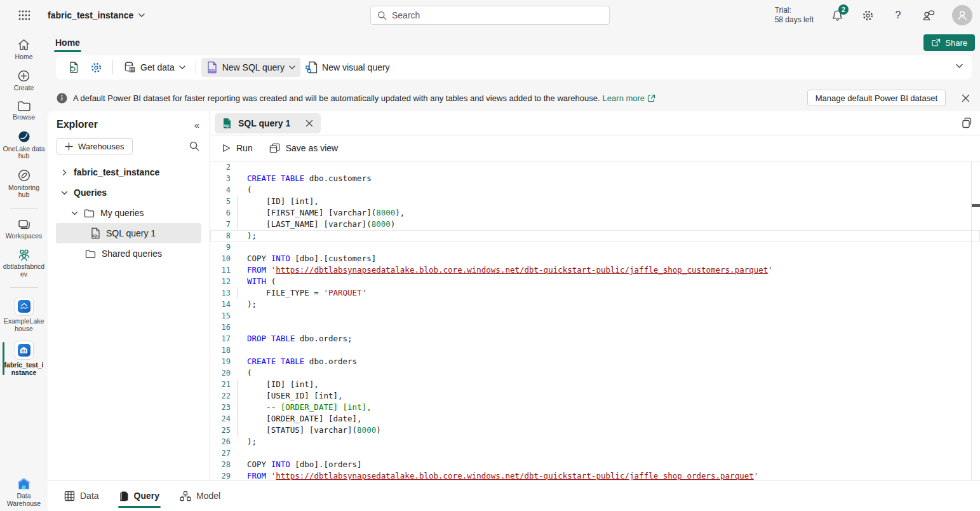 The width and height of the screenshot is (980, 511). What do you see at coordinates (595, 293) in the screenshot?
I see `code-line: 13 FILE_TYPE = 'PARQUET'` at bounding box center [595, 293].